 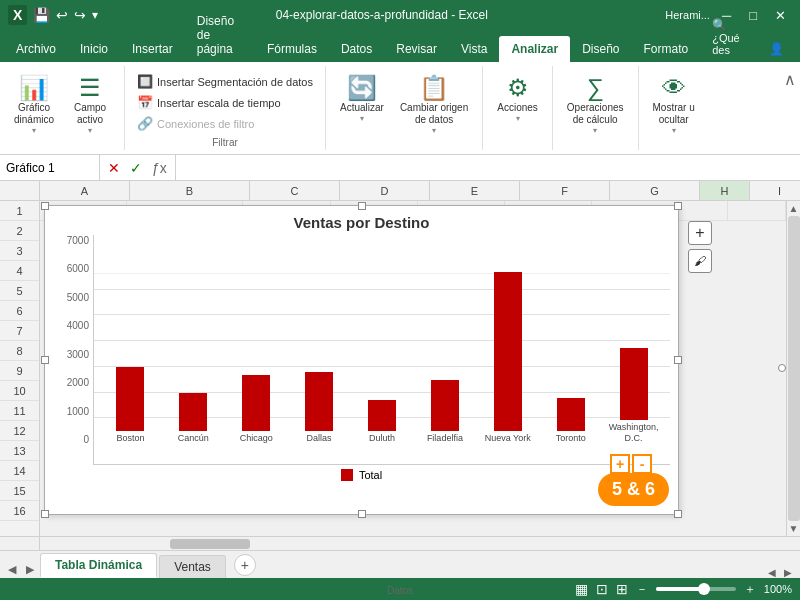 I want to click on row-5: 5, so click(x=20, y=291).